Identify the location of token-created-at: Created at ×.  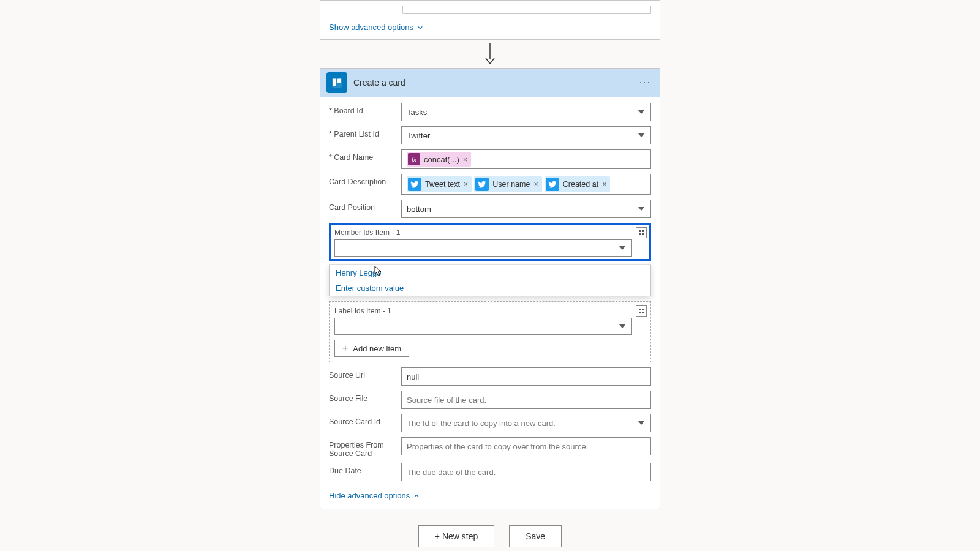
(578, 184).